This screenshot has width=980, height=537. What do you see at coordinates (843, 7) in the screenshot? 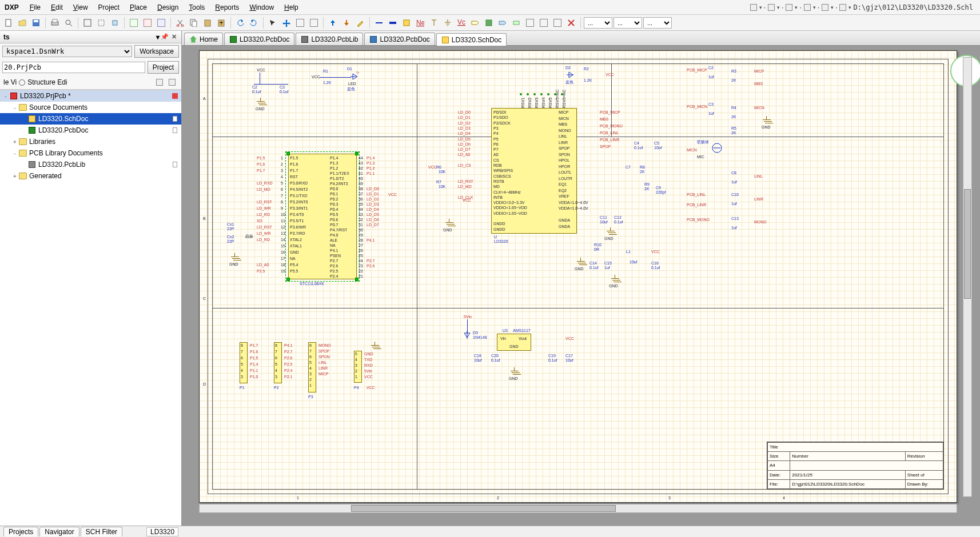
I see `grid-icon` at bounding box center [843, 7].